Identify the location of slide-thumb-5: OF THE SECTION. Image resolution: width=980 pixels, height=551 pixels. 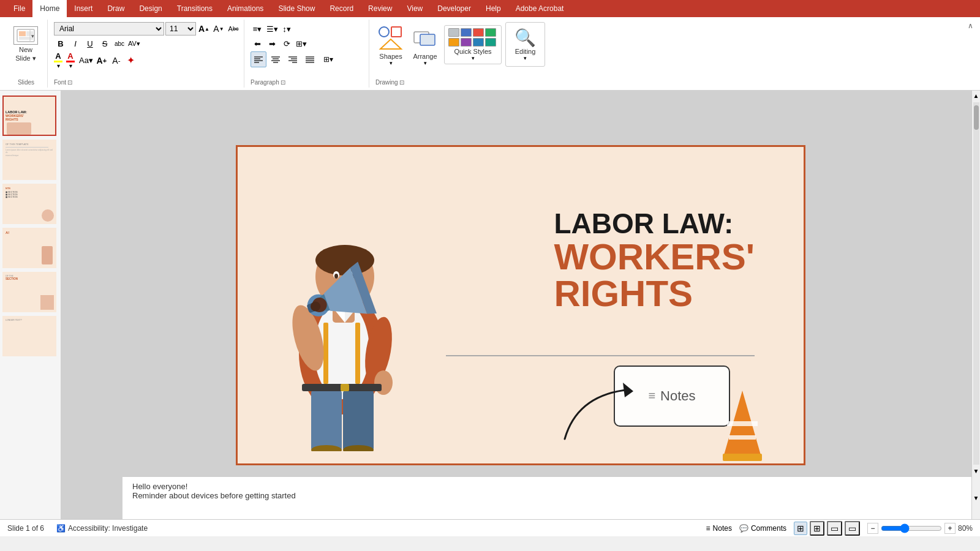
(29, 292).